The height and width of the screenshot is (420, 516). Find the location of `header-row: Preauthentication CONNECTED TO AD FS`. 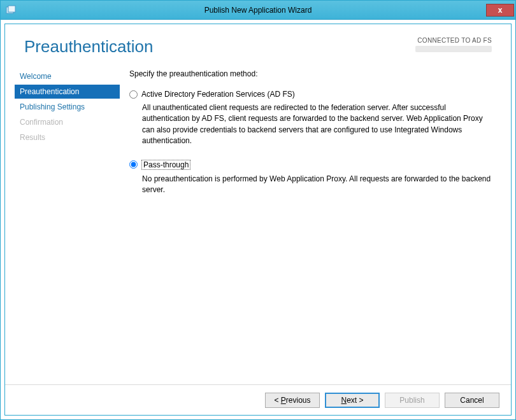

header-row: Preauthentication CONNECTED TO AD FS is located at coordinates (258, 43).